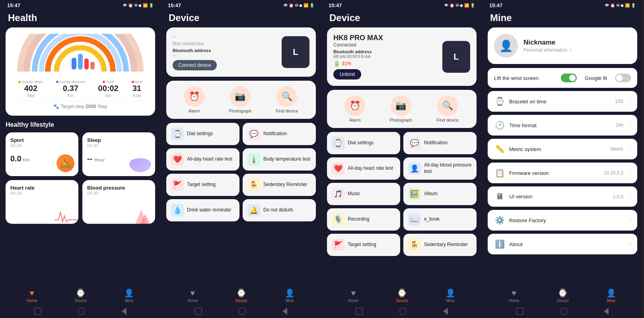  Describe the element at coordinates (447, 106) in the screenshot. I see `find-icon-3: 🔍` at that location.